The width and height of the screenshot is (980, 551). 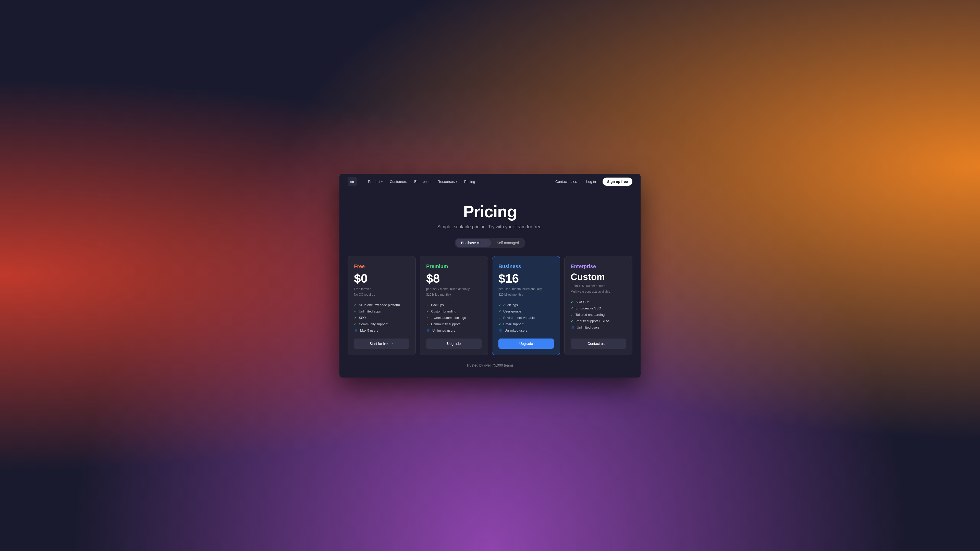 What do you see at coordinates (454, 318) in the screenshot?
I see `feature-item: ✓ 1 week automation logs` at bounding box center [454, 318].